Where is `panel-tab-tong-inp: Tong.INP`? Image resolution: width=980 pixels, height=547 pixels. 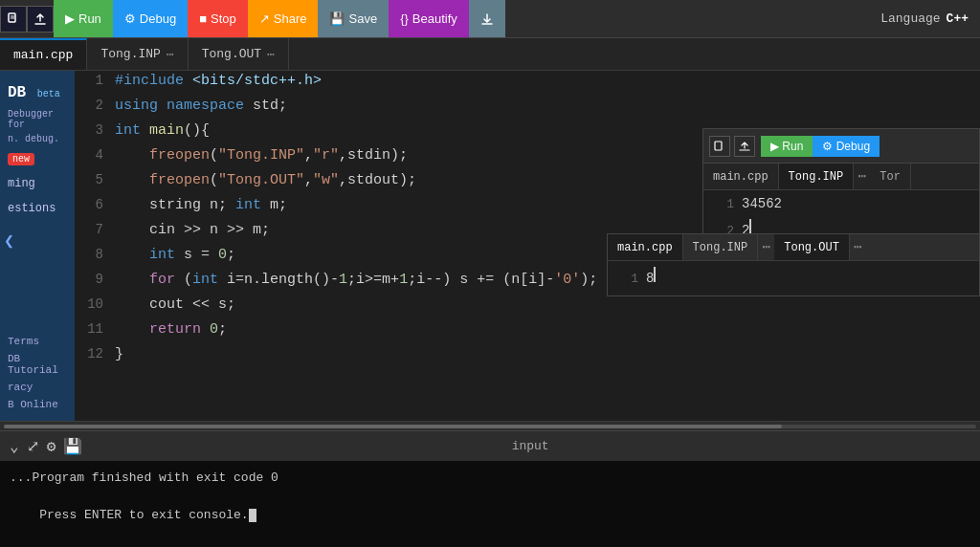
panel-tab-tong-inp: Tong.INP is located at coordinates (817, 176).